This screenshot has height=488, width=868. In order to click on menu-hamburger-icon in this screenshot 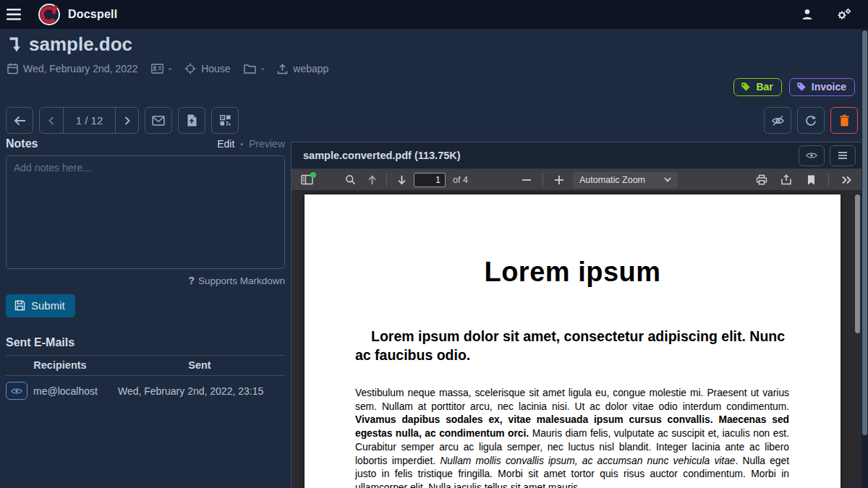, I will do `click(14, 14)`.